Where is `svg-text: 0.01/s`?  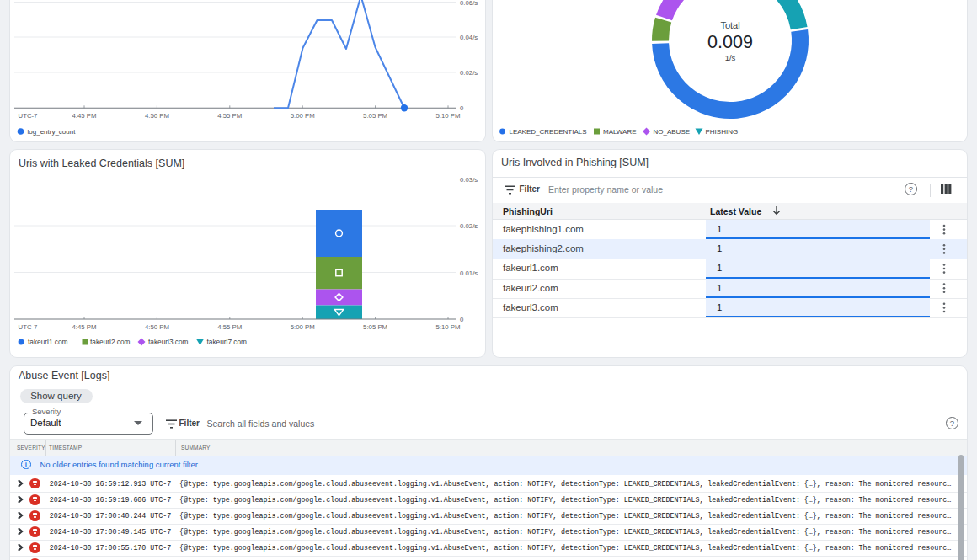 svg-text: 0.01/s is located at coordinates (468, 273).